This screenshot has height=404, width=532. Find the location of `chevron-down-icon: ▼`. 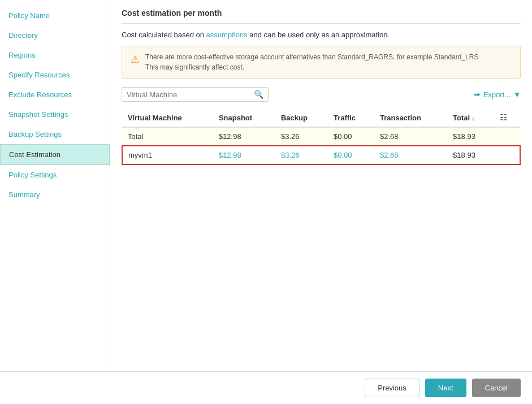

chevron-down-icon: ▼ is located at coordinates (517, 95).